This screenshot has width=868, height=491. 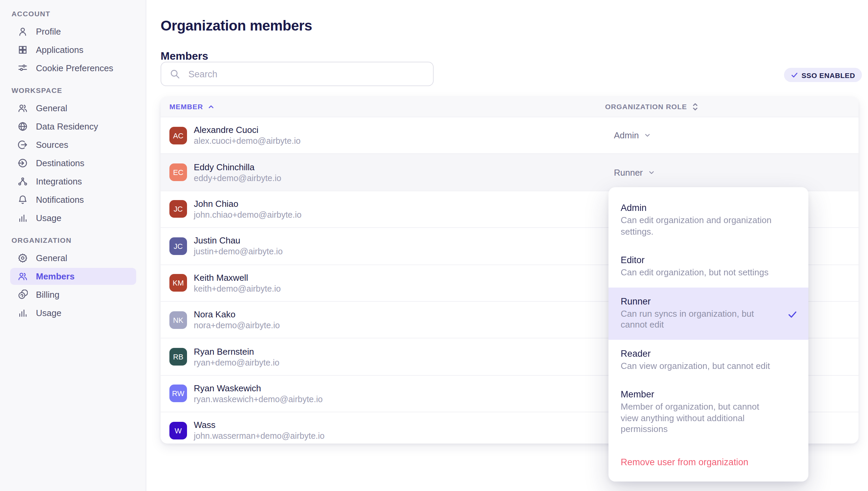 What do you see at coordinates (73, 313) in the screenshot?
I see `sidebar-item-org-usage: Usage` at bounding box center [73, 313].